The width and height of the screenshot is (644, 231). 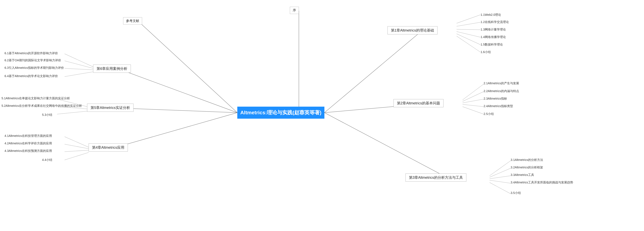 What do you see at coordinates (494, 22) in the screenshot?
I see `ch1-leaf-2: 1.2在线科学交流理论` at bounding box center [494, 22].